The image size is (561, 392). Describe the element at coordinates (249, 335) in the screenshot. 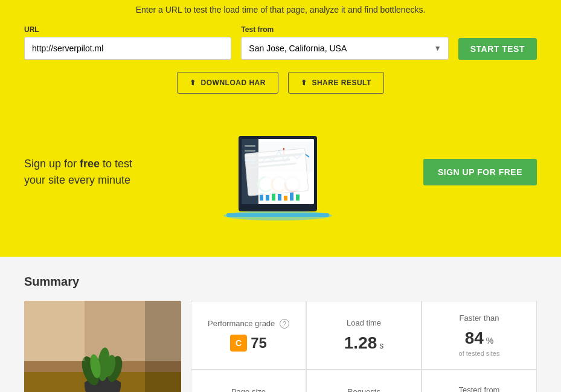

I see `performance-grade-card: Performance grade ? C 75` at that location.